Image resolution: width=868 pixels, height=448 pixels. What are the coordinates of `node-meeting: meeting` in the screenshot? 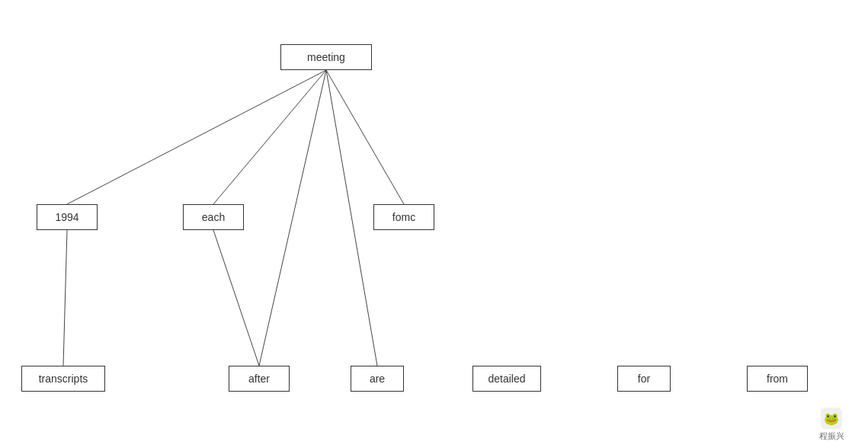 It's located at (326, 57).